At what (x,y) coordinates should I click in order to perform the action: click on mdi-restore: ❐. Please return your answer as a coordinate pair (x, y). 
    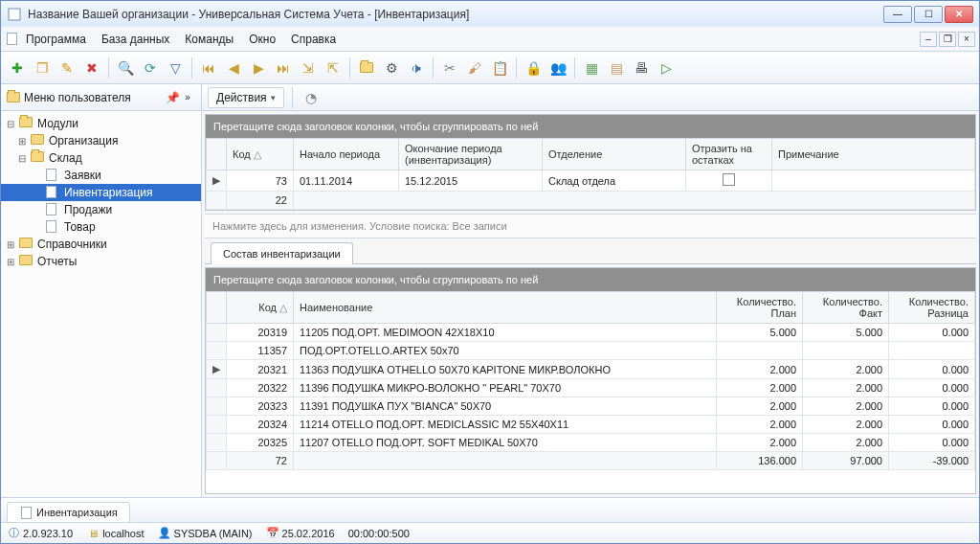
    Looking at the image, I should click on (947, 39).